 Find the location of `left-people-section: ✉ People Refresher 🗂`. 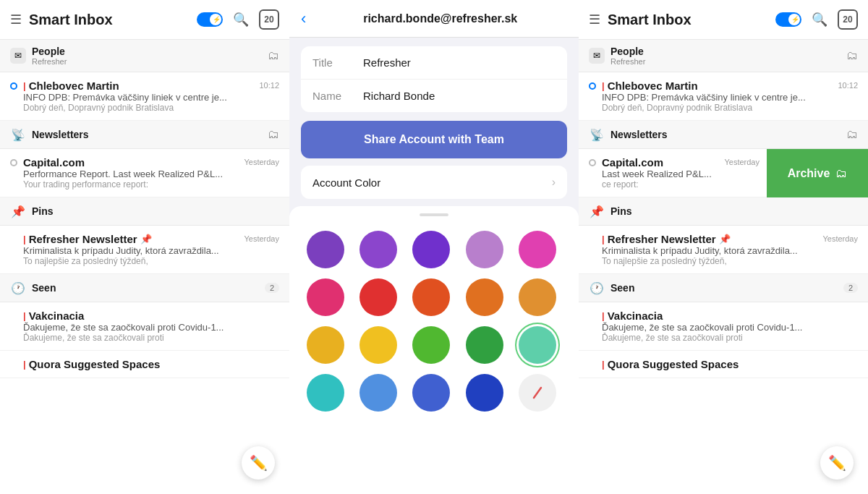

left-people-section: ✉ People Refresher 🗂 is located at coordinates (145, 56).